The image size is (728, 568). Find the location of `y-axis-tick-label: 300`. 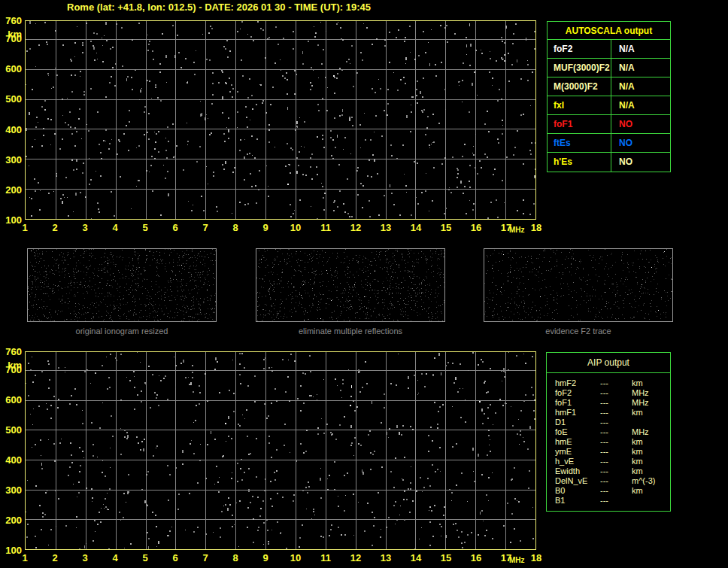

y-axis-tick-label: 300 is located at coordinates (11, 159).